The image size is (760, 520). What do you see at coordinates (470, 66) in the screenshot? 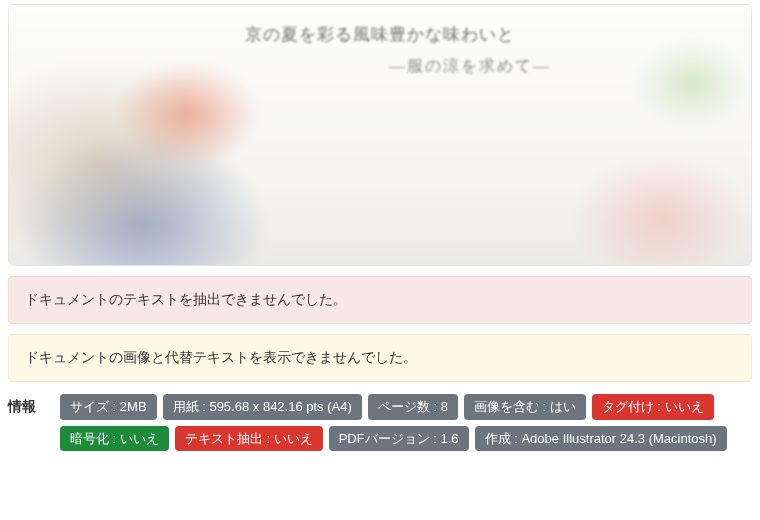
I see `hero-caption-line2: ―服の涼を求めて―` at bounding box center [470, 66].